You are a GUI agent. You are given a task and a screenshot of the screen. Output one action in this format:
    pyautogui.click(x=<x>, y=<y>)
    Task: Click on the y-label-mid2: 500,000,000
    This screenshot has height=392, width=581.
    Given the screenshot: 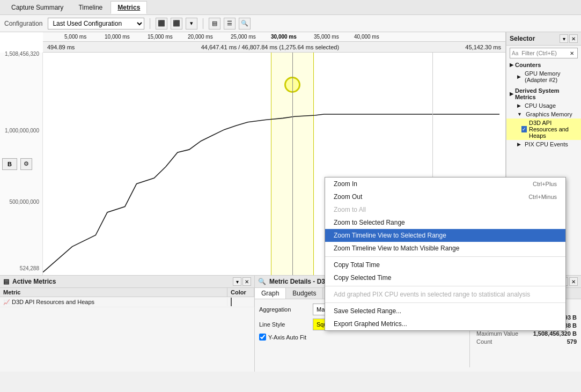 What is the action you would take?
    pyautogui.click(x=24, y=202)
    